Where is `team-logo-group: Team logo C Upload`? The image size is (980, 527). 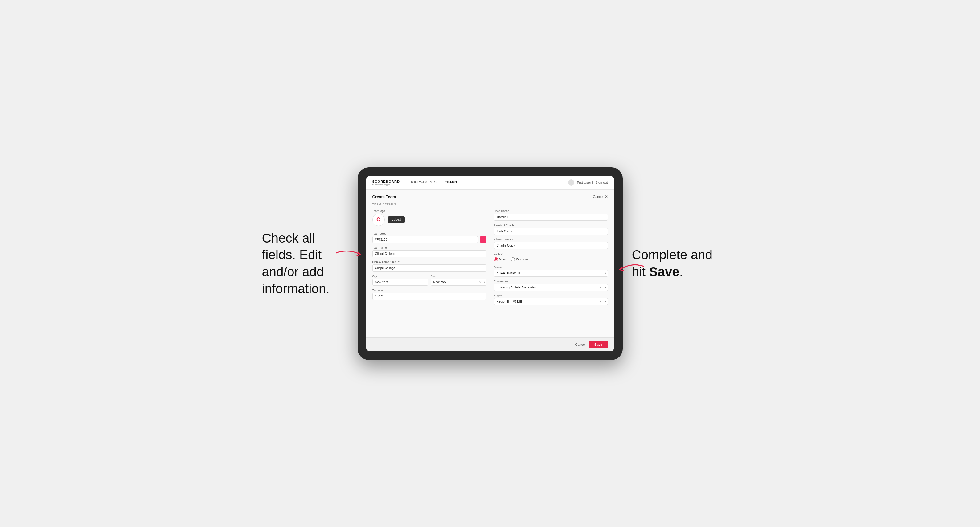
team-logo-group: Team logo C Upload is located at coordinates (430, 219).